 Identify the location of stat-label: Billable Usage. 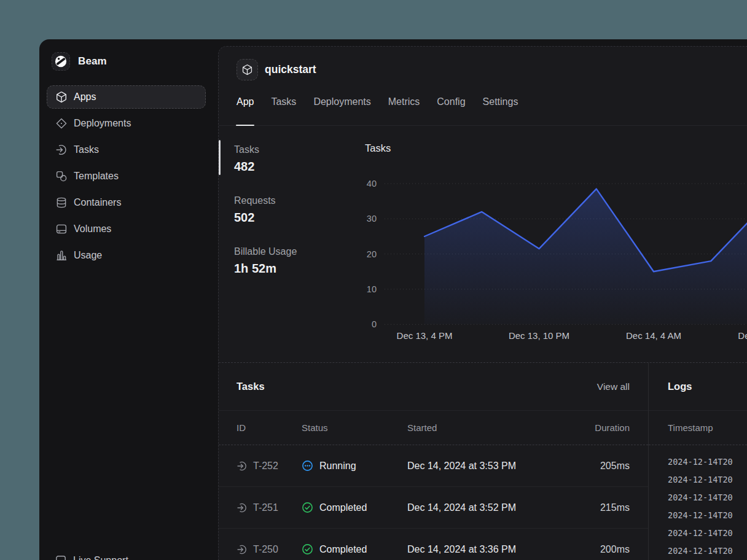
(265, 252).